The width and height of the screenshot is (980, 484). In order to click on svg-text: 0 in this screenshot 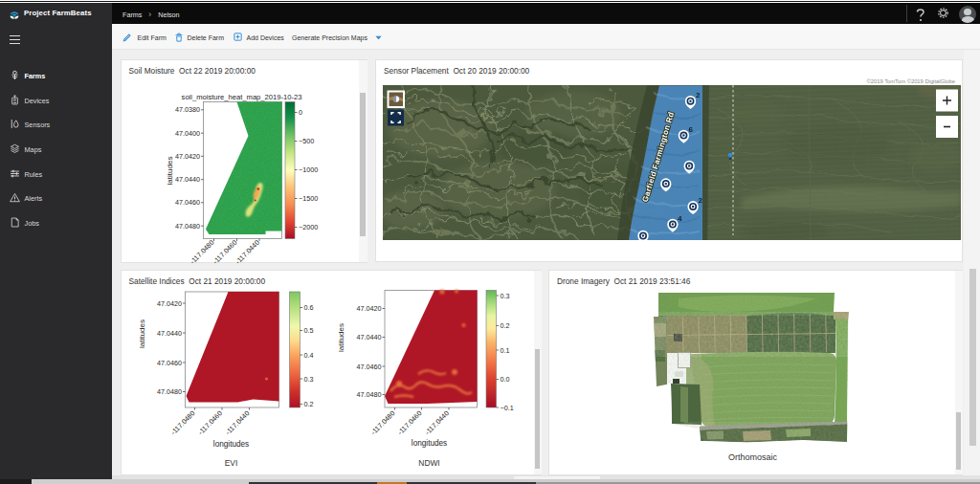, I will do `click(301, 113)`.